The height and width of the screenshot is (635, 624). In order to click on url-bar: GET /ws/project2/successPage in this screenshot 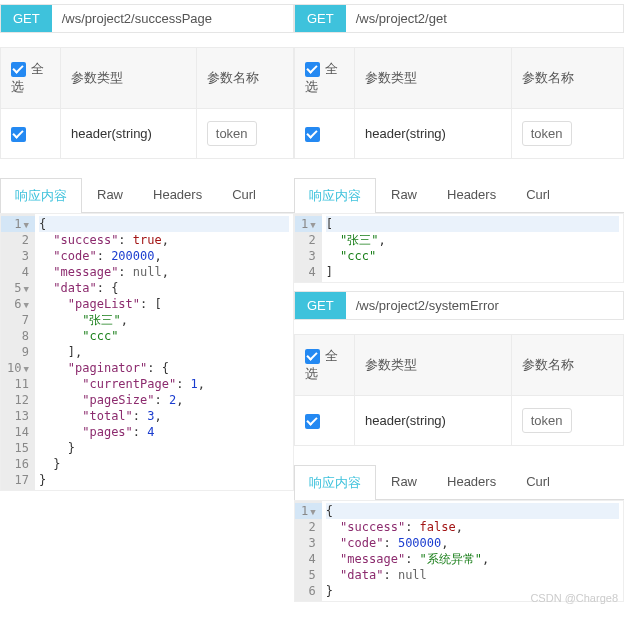, I will do `click(147, 18)`.